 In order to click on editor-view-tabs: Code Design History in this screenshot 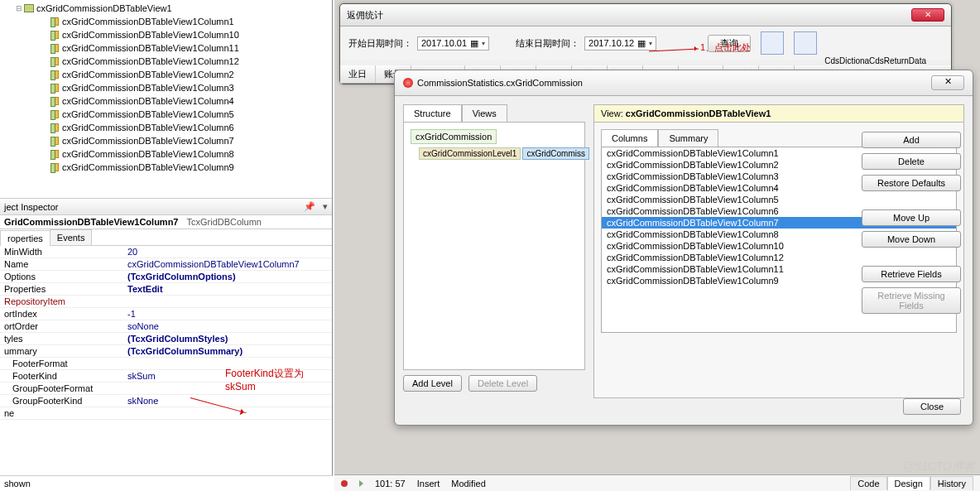, I will do `click(912, 484)`.